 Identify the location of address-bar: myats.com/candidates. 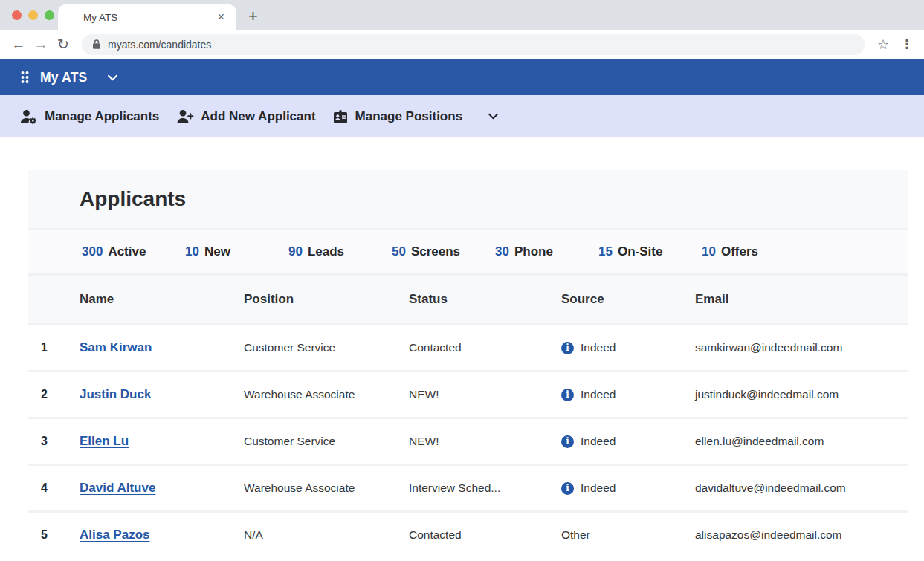
(473, 45).